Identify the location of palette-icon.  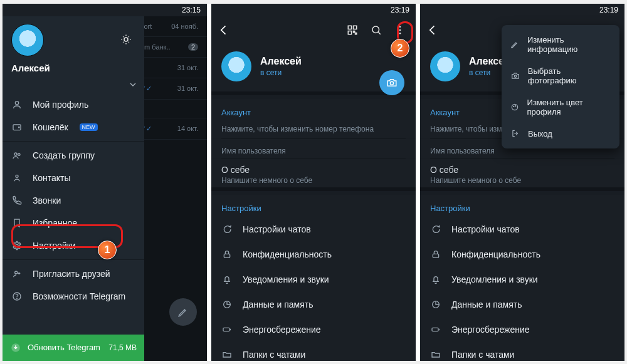
(515, 107).